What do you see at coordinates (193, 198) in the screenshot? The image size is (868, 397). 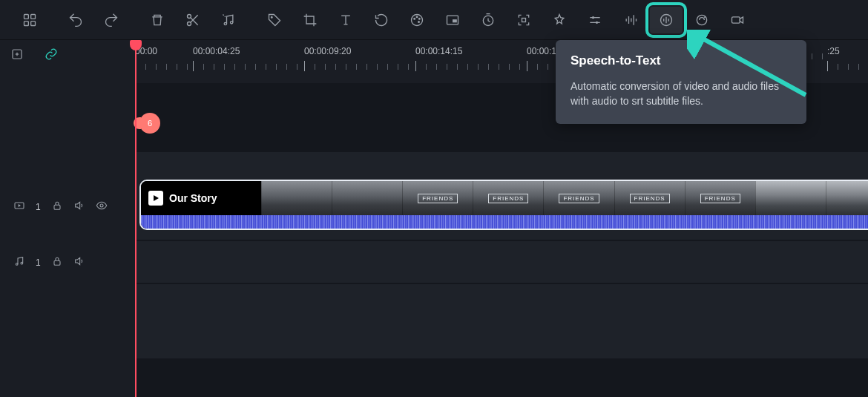 I see `clip-title: Our Story` at bounding box center [193, 198].